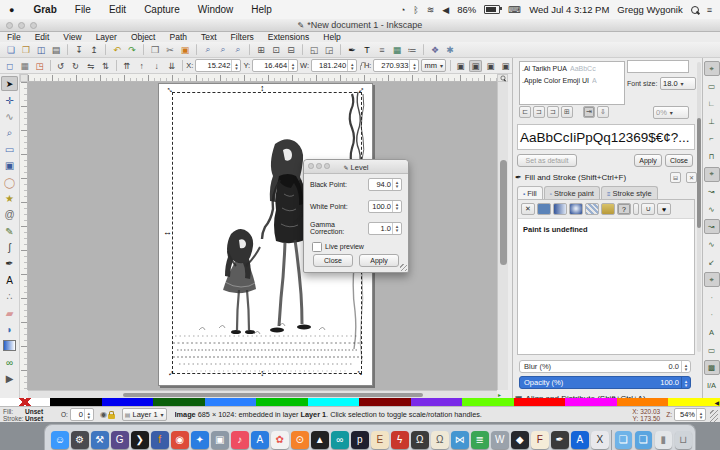  I want to click on font-style-field, so click(658, 66).